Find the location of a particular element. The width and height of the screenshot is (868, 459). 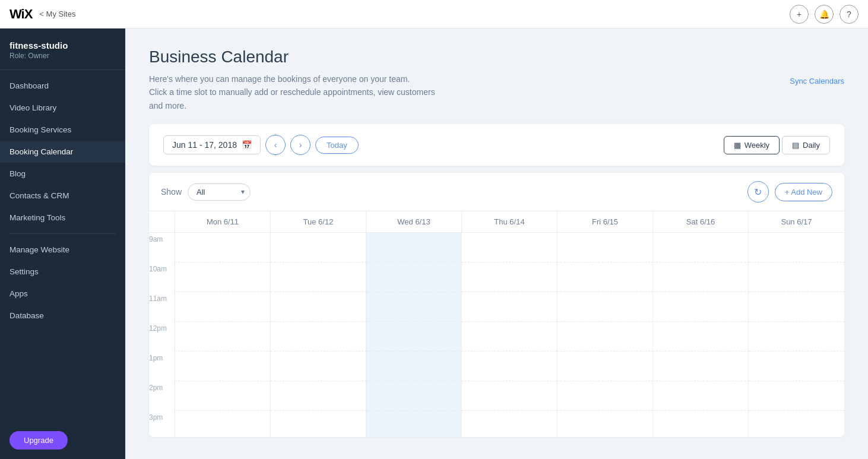

cell-tue-10am is located at coordinates (318, 277).